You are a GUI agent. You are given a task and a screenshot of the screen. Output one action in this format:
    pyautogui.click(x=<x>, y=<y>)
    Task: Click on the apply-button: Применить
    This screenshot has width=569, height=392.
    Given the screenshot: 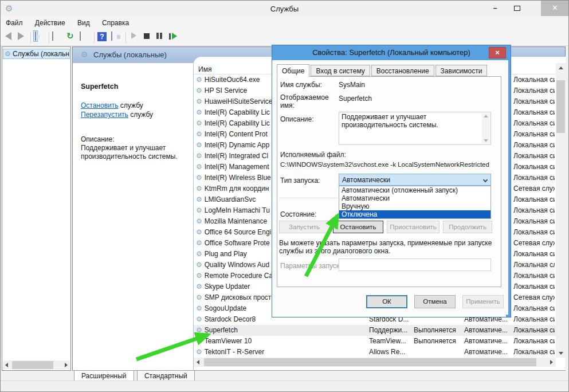 What is the action you would take?
    pyautogui.click(x=483, y=301)
    